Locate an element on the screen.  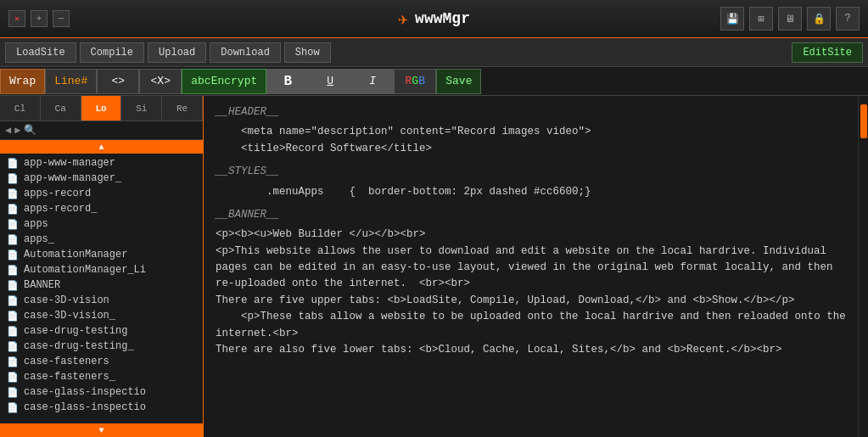
italic-button: I is located at coordinates (372, 81).